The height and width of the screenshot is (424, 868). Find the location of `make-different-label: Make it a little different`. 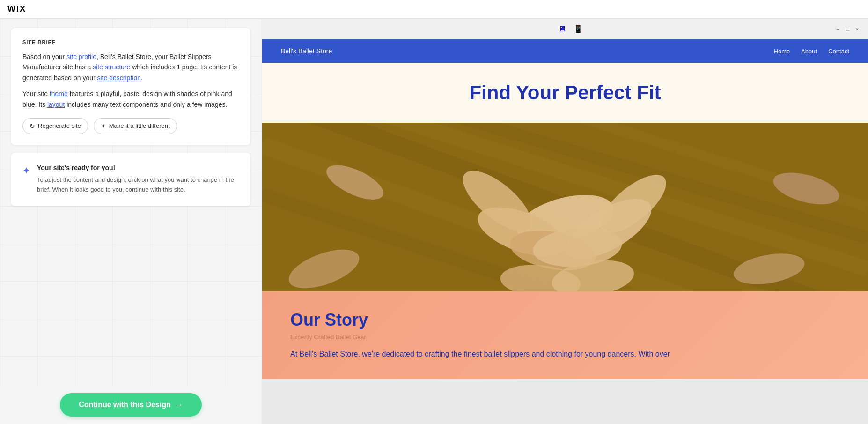

make-different-label: Make it a little different is located at coordinates (140, 126).